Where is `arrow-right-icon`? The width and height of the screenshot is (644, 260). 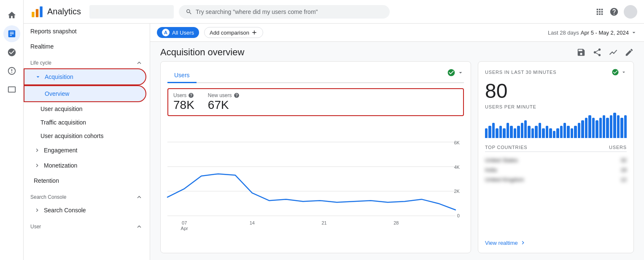
arrow-right-icon is located at coordinates (523, 243).